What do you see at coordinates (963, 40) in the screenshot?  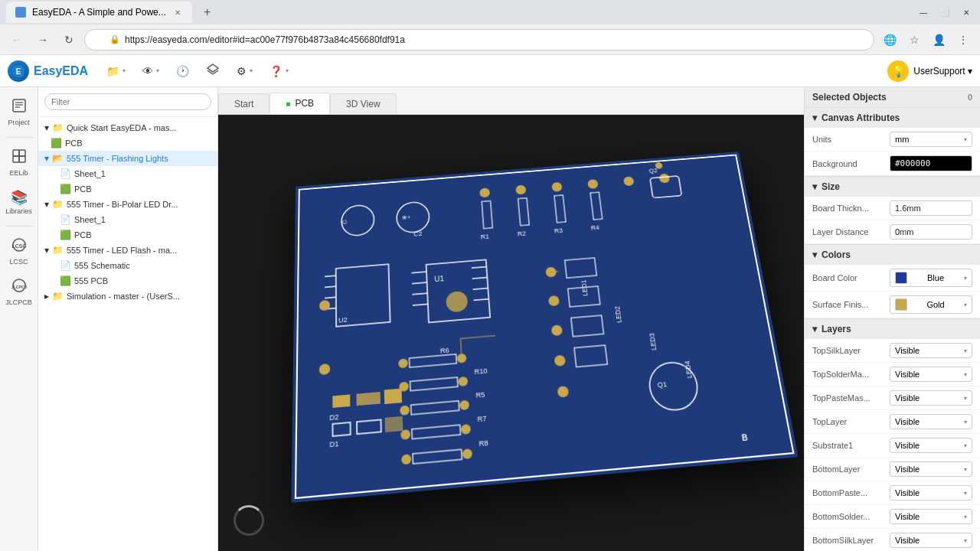 I see `menu-button: ⋮` at bounding box center [963, 40].